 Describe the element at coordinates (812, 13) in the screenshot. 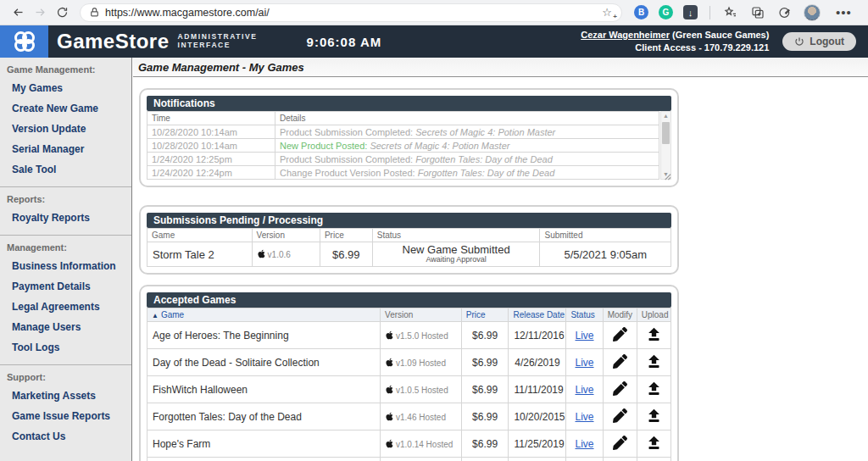

I see `profile-avatar` at that location.